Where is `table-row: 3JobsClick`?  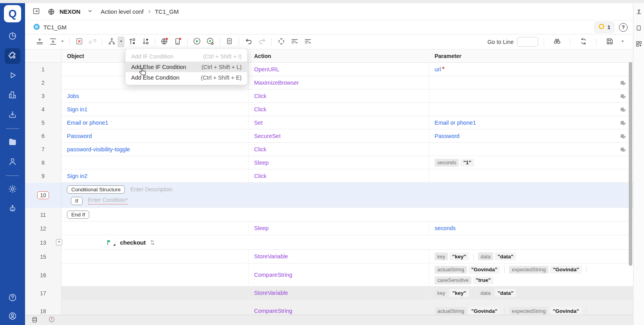
table-row: 3JobsClick is located at coordinates (329, 96).